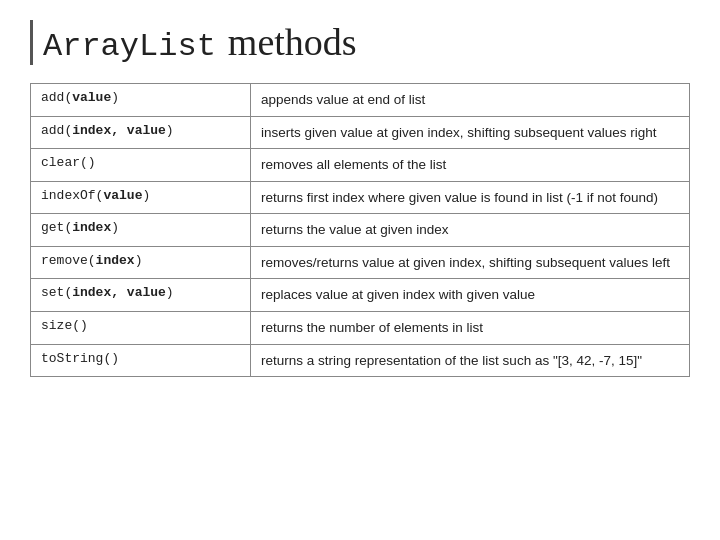 The image size is (720, 540). Describe the element at coordinates (360, 166) in the screenshot. I see `table-row: clear()removes all elements of the list` at that location.